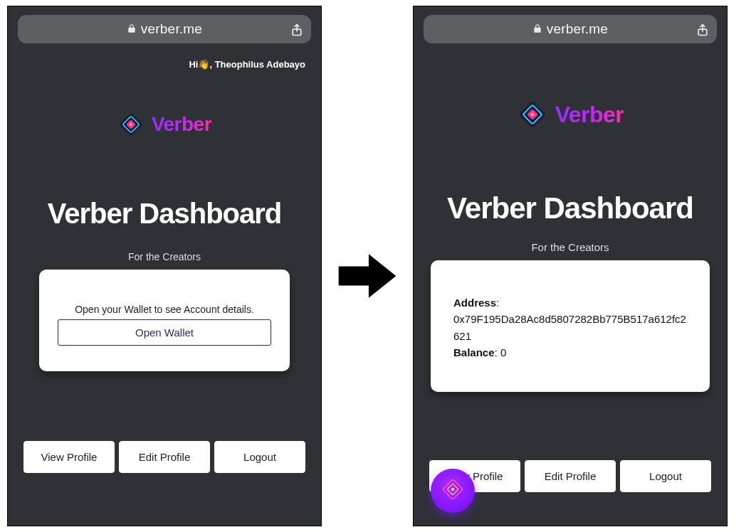 The width and height of the screenshot is (756, 532). I want to click on wallet-balance-row: Balance: 0, so click(570, 353).